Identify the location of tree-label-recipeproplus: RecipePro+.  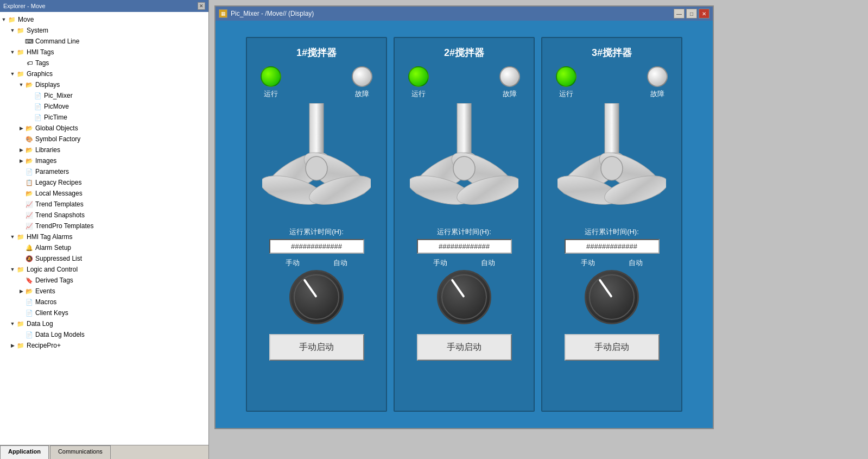
(43, 345).